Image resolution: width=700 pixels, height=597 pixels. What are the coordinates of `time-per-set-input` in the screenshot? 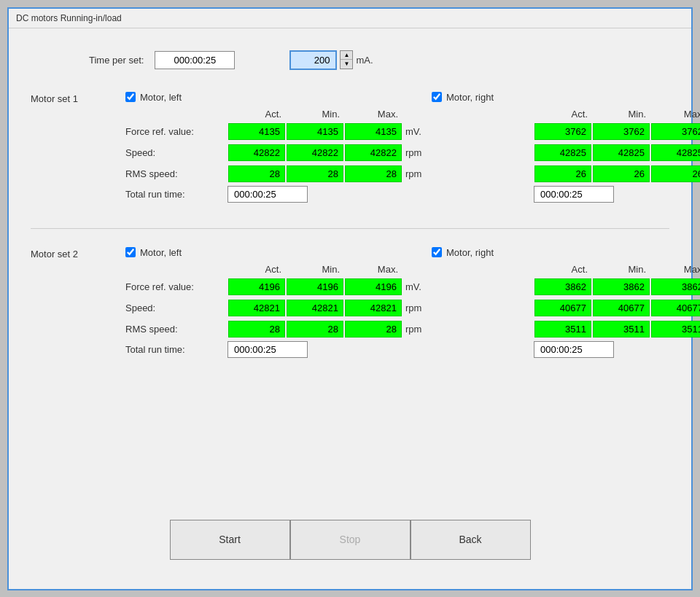 It's located at (195, 60).